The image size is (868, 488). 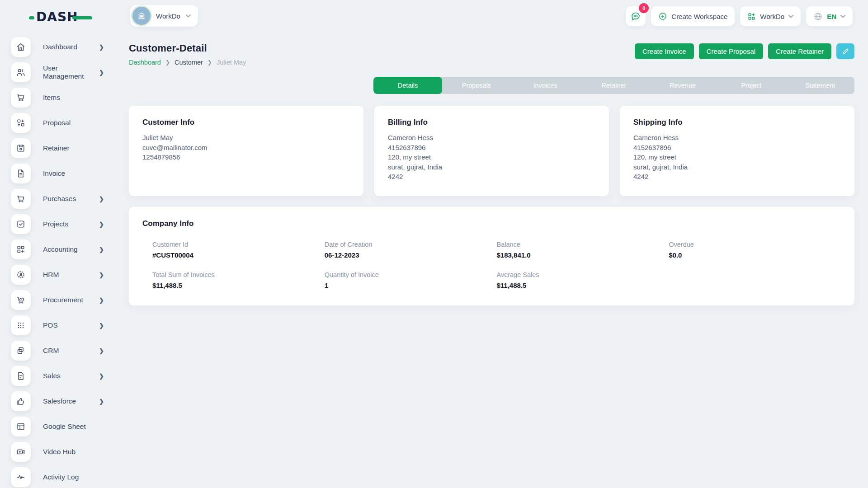 I want to click on create-workspace-button: Create Workspace, so click(x=693, y=16).